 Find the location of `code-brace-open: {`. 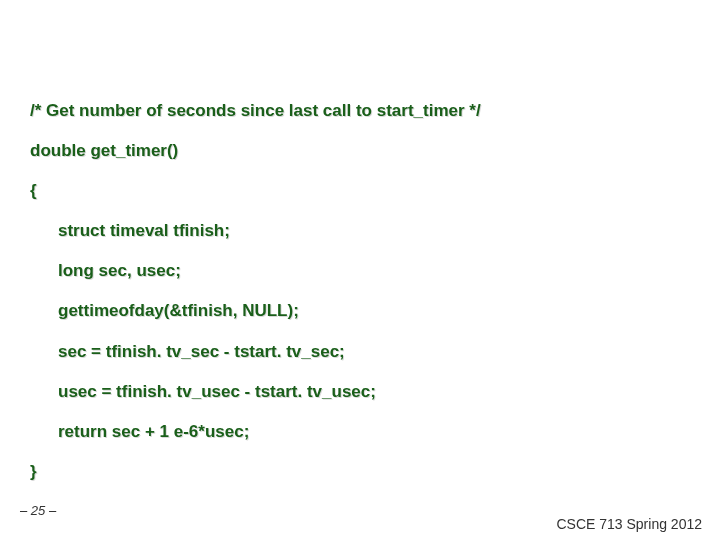

code-brace-open: { is located at coordinates (360, 191).